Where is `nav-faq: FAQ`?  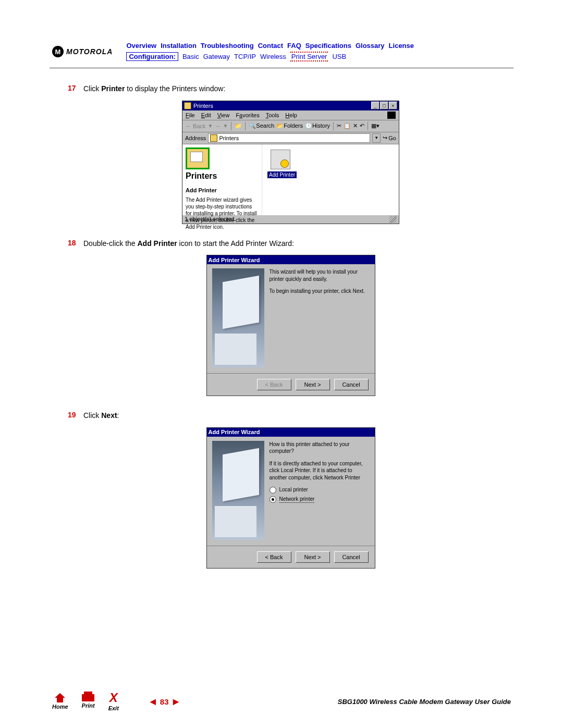 nav-faq: FAQ is located at coordinates (294, 46).